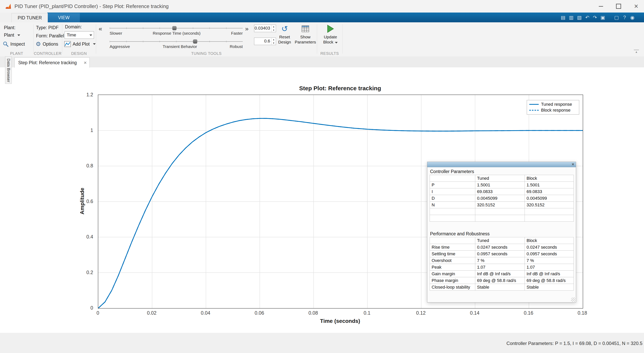 This screenshot has width=644, height=353. Describe the element at coordinates (64, 18) in the screenshot. I see `tab-view: VIEW` at that location.